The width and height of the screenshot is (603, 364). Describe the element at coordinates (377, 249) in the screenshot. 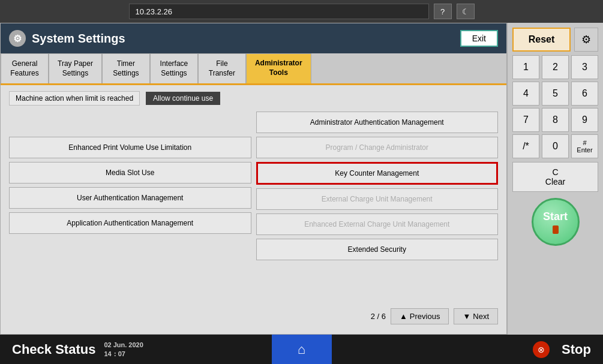

I see `extended-security-button: Extended Security` at that location.